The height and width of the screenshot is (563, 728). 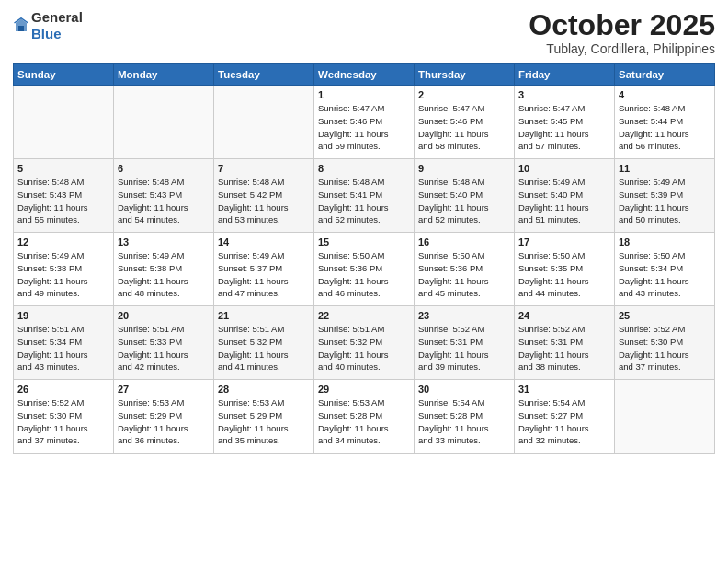 I want to click on calendar-cell: 26Sunrise: 5:52 AM Sunset: 5:30 PM Dayli…, so click(x=64, y=417).